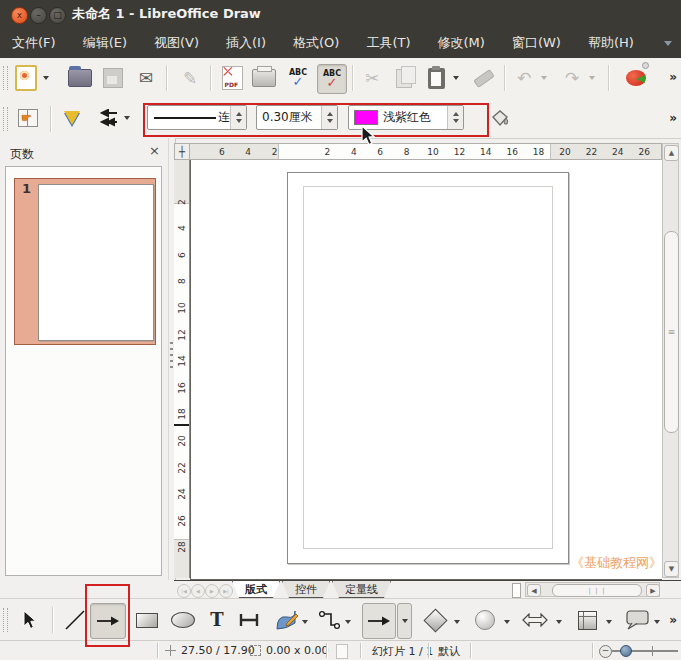 Image resolution: width=681 pixels, height=660 pixels. What do you see at coordinates (246, 43) in the screenshot?
I see `menu-item: 插入(I)` at bounding box center [246, 43].